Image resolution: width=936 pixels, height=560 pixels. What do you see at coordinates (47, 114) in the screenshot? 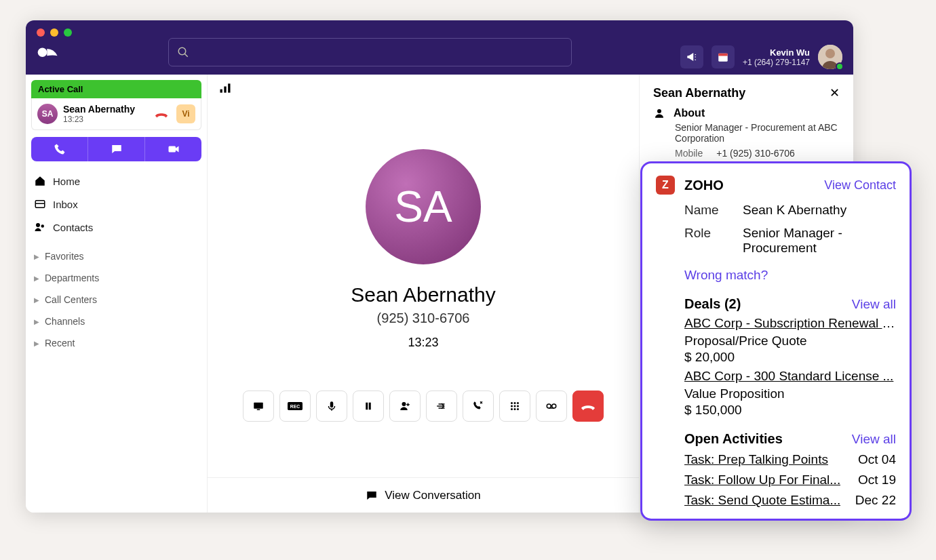
I see `caller-avatar: SA` at bounding box center [47, 114].